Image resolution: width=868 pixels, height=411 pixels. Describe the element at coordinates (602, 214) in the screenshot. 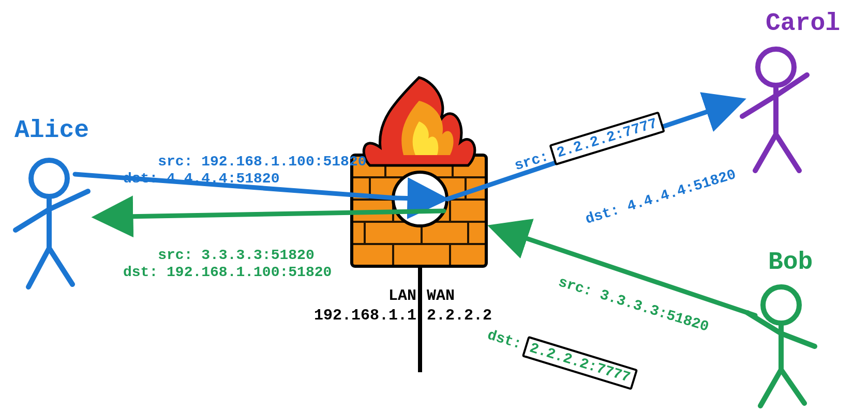

I see `wan-out-dst-label: dst:` at that location.